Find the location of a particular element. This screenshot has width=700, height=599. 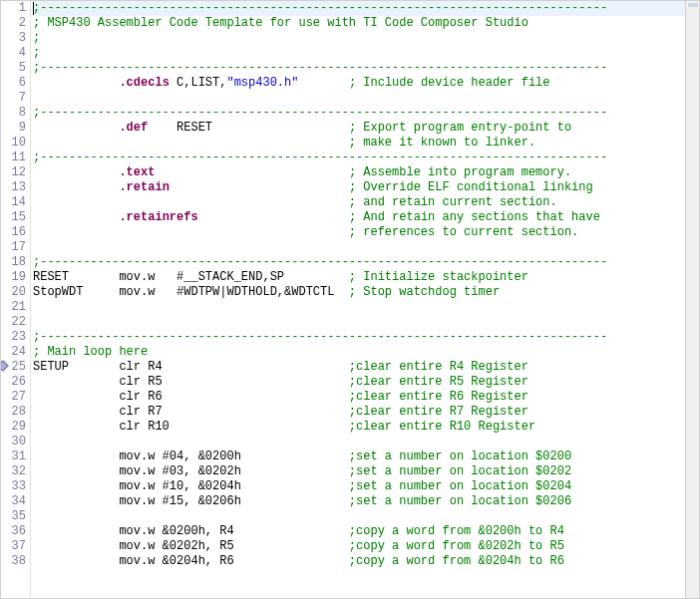

code-token: clr R6 is located at coordinates (191, 397).